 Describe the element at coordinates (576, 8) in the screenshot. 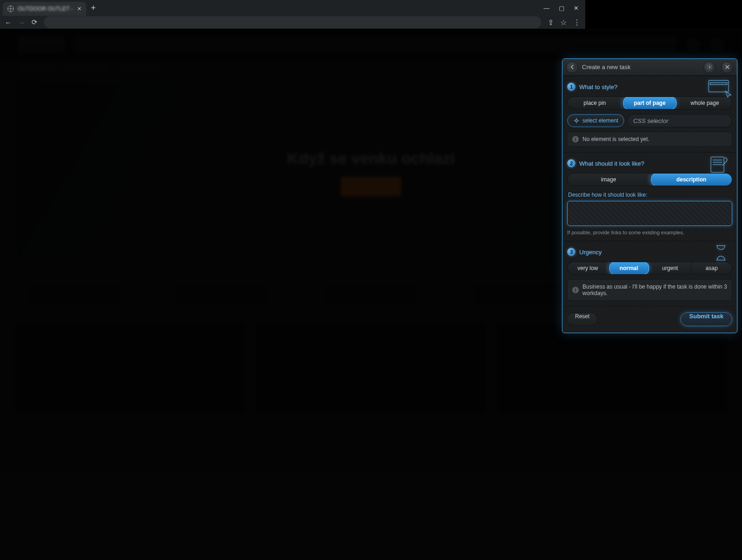

I see `close-window-button: ✕` at that location.